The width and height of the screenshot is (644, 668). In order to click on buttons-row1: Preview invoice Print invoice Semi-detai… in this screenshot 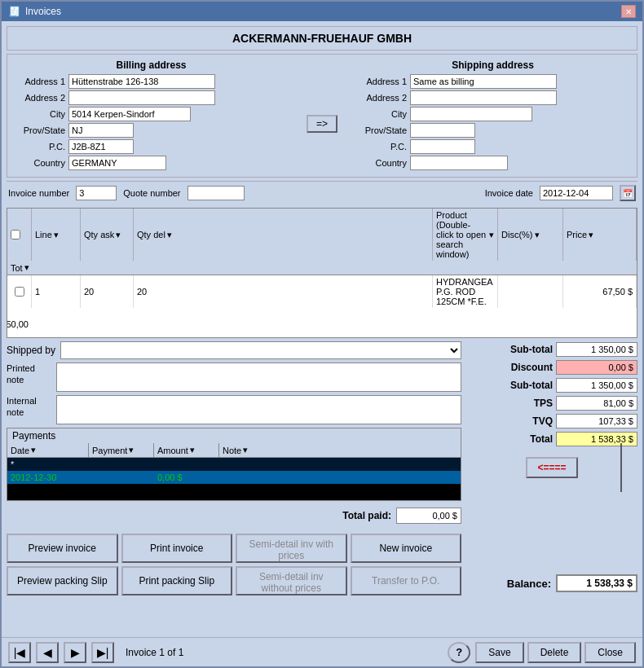, I will do `click(234, 548)`.